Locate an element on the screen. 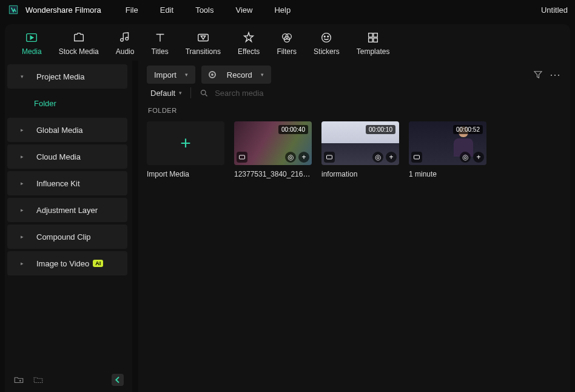 The image size is (575, 392). sidebar-item-adjustment-layer: ▸ Adjustment Layer is located at coordinates (67, 210).